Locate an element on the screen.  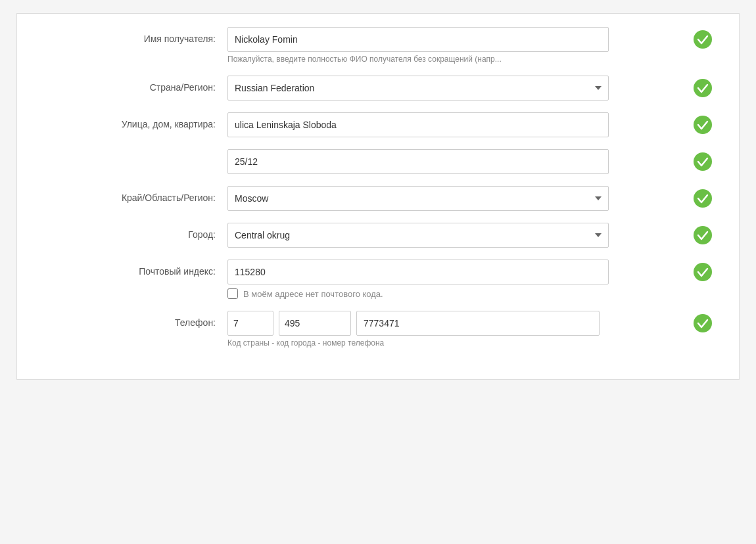
postal-valid-icon is located at coordinates (703, 272).